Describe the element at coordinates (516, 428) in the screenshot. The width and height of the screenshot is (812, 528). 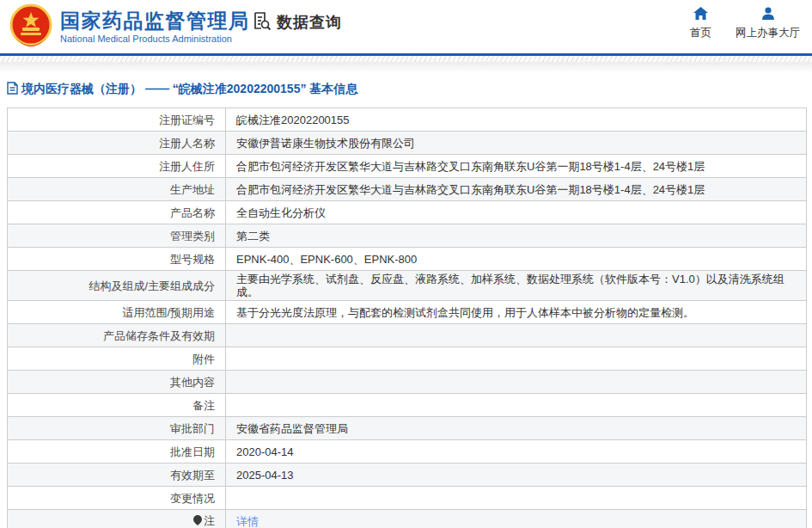
I see `row-value: 安徽省药品监督管理局` at that location.